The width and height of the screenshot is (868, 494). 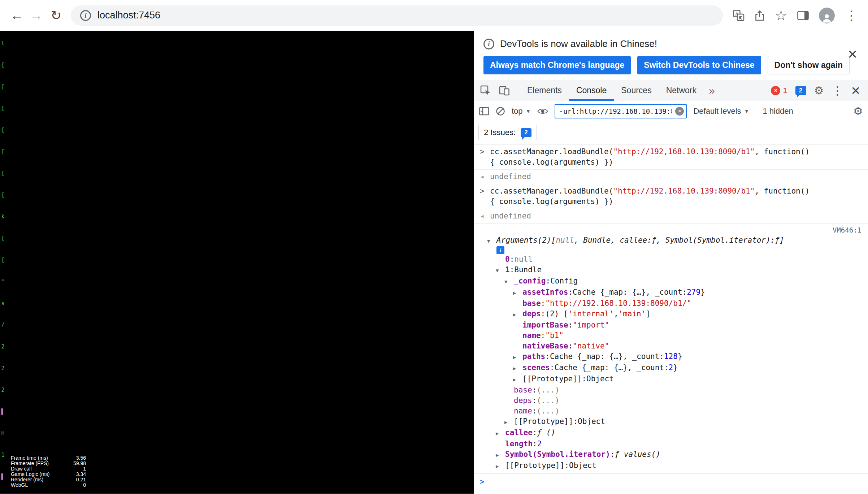 I want to click on device-toolbar-icon, so click(x=504, y=90).